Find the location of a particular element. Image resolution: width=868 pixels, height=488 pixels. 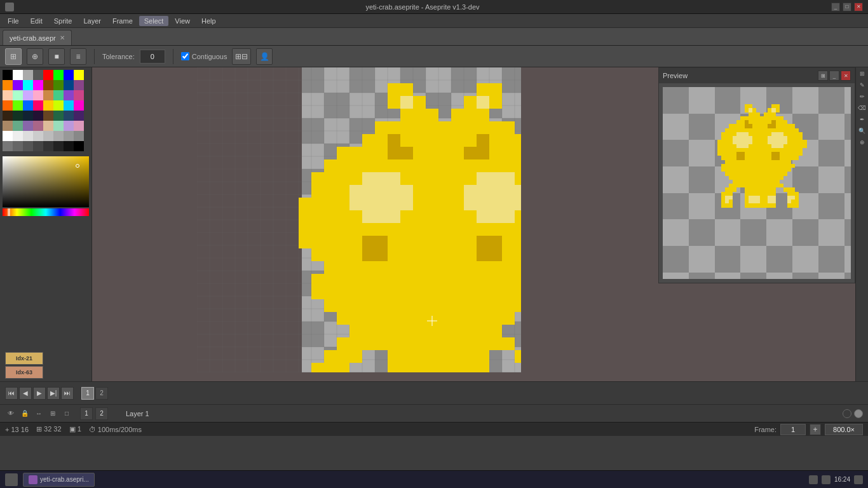

layer-frame-2: 2 is located at coordinates (102, 414).